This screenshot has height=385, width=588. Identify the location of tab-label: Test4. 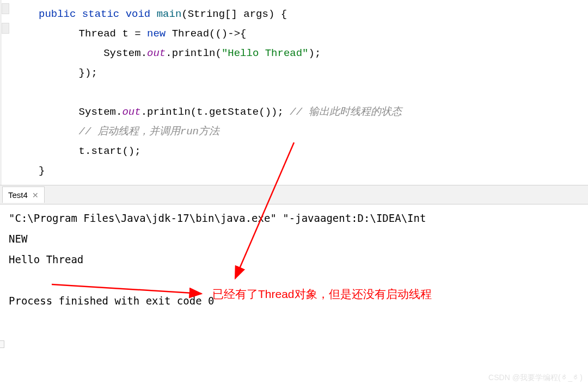
(18, 195).